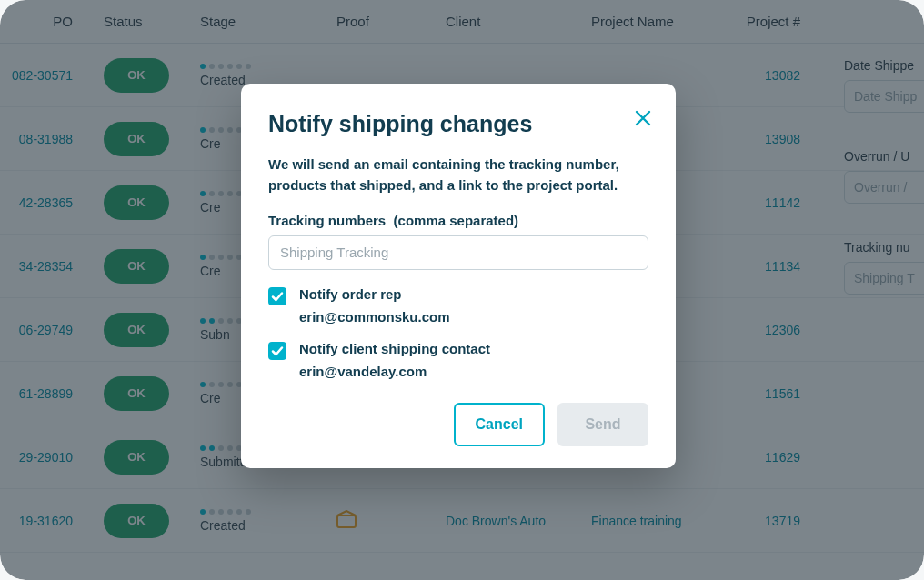 This screenshot has width=924, height=580. Describe the element at coordinates (458, 305) in the screenshot. I see `notify-order-rep-row: Notify order rep erin@commonsku.com` at that location.